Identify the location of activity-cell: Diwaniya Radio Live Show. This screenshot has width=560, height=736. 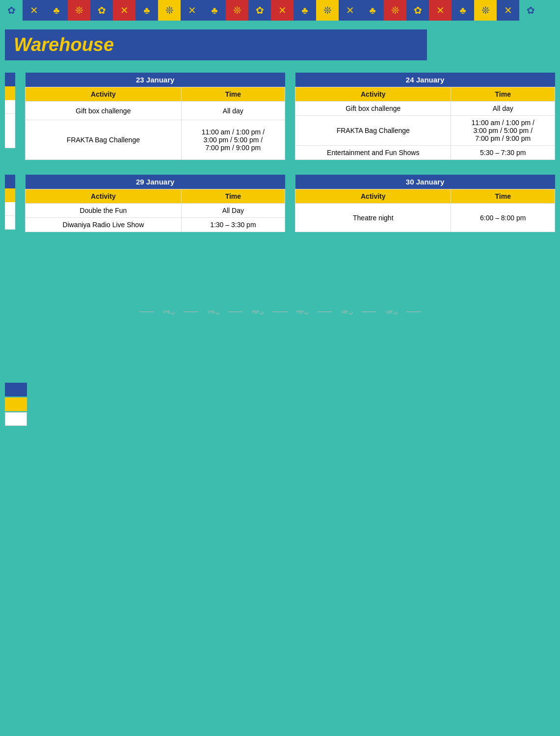
(103, 225).